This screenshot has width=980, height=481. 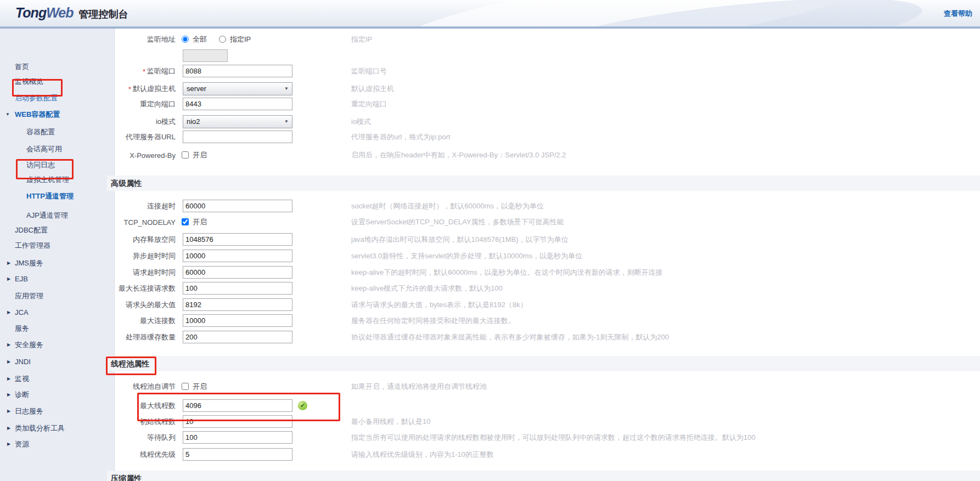 I want to click on pool-auto-adjust-toggle: 开启, so click(x=194, y=386).